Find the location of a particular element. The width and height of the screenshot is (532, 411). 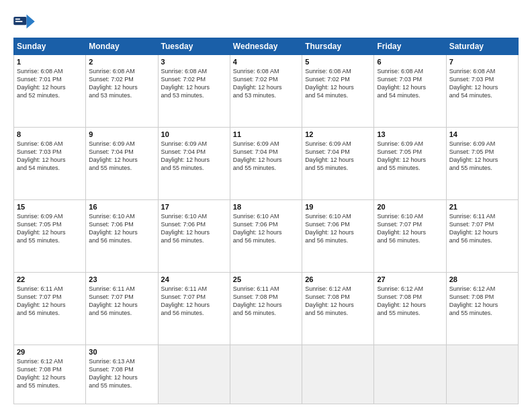

day-number: 12 is located at coordinates (338, 134).